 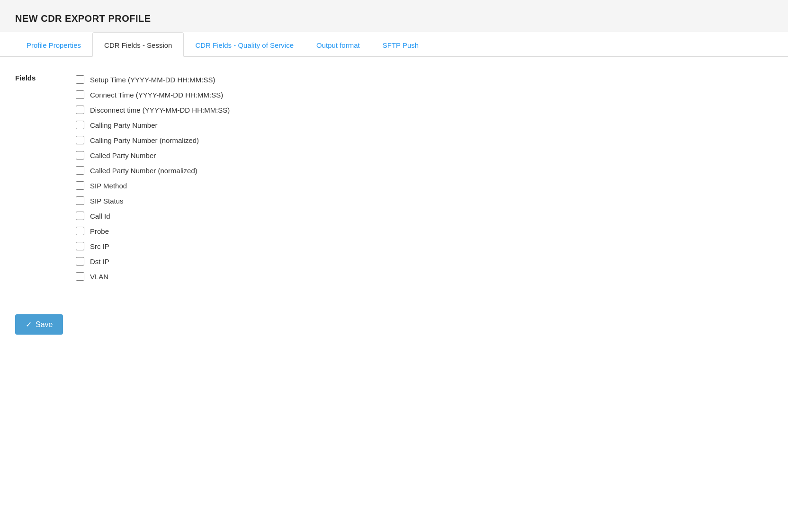 What do you see at coordinates (152, 178) in the screenshot?
I see `checkbox-list: Setup Time (YYYY-MM-DD HH:MM:SS) Connect…` at bounding box center [152, 178].